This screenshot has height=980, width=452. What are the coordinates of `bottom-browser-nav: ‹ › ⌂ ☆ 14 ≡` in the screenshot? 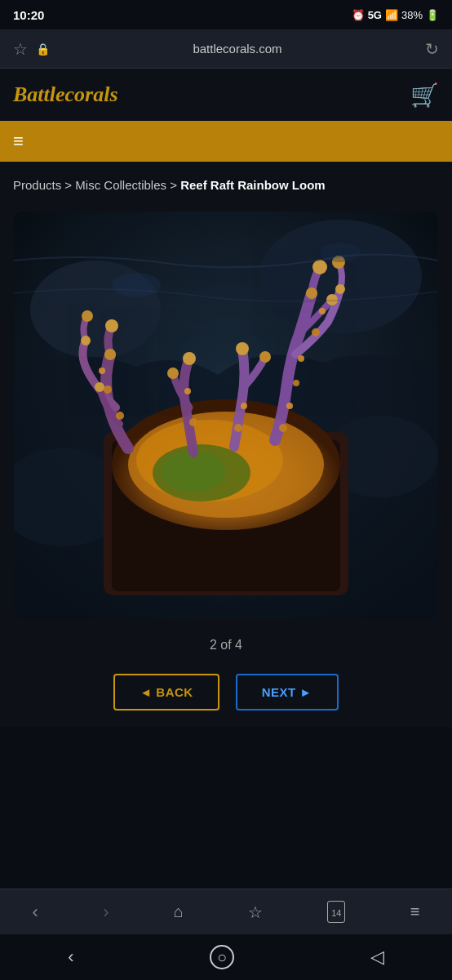 It's located at (226, 911).